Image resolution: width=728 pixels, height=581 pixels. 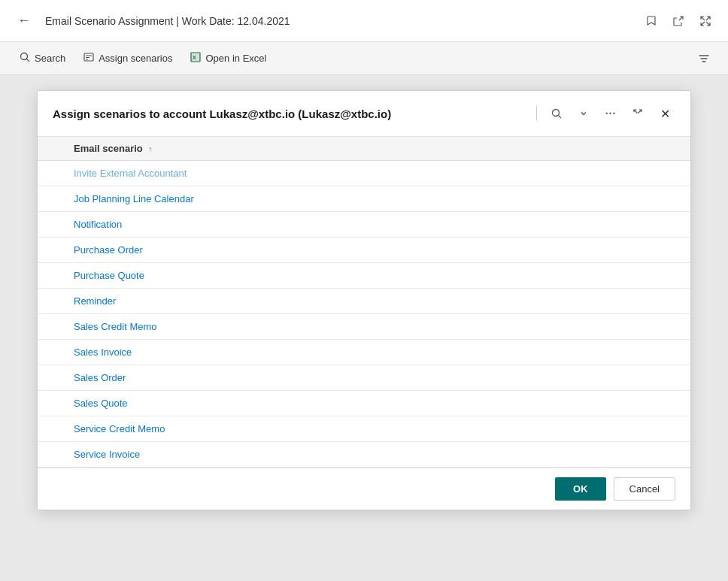 What do you see at coordinates (24, 21) in the screenshot?
I see `back-button: ←` at bounding box center [24, 21].